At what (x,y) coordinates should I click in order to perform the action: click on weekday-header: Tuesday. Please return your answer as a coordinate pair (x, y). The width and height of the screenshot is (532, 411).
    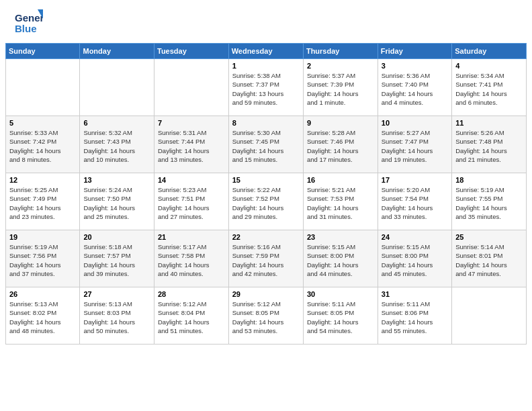
    Looking at the image, I should click on (192, 51).